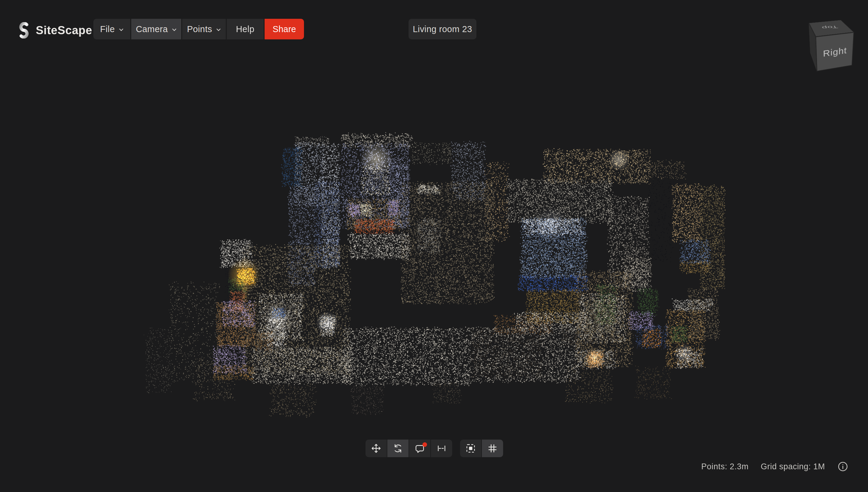  I want to click on orbit-icon, so click(398, 448).